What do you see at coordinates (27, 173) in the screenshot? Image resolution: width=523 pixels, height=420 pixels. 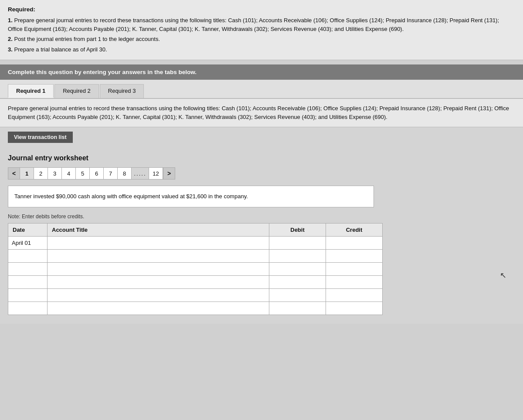 I see `page-1: 1` at bounding box center [27, 173].